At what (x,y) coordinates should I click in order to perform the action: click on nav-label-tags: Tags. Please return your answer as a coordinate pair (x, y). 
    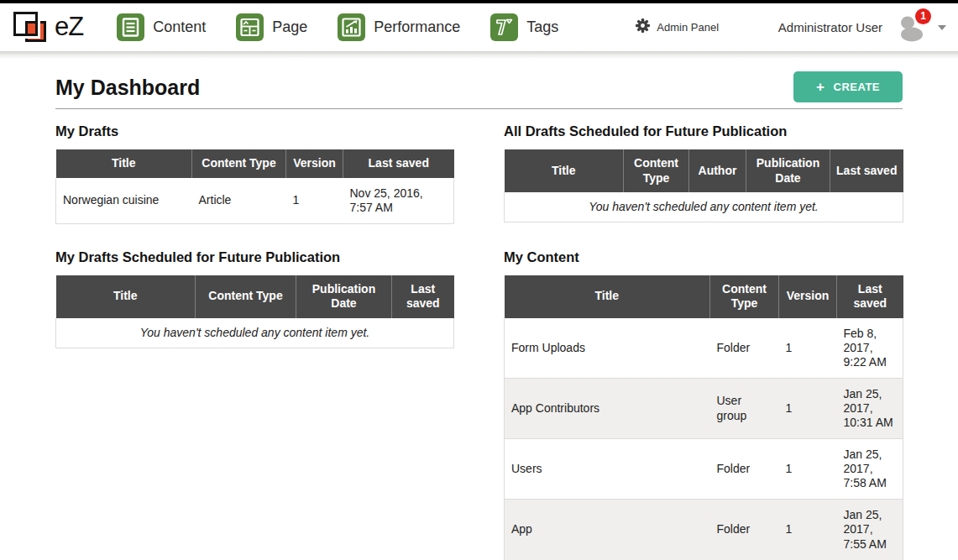
    Looking at the image, I should click on (542, 27).